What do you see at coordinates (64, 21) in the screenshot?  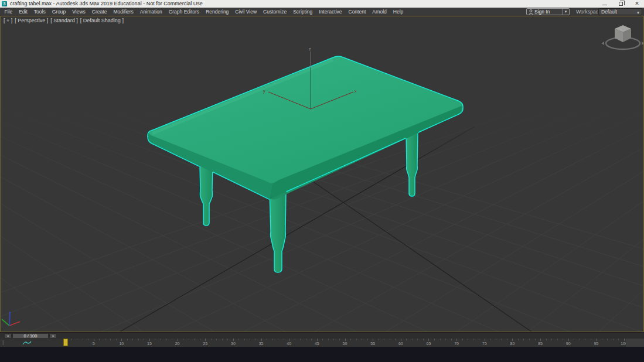 I see `viewport-label-segment-2: [ Standard ]` at bounding box center [64, 21].